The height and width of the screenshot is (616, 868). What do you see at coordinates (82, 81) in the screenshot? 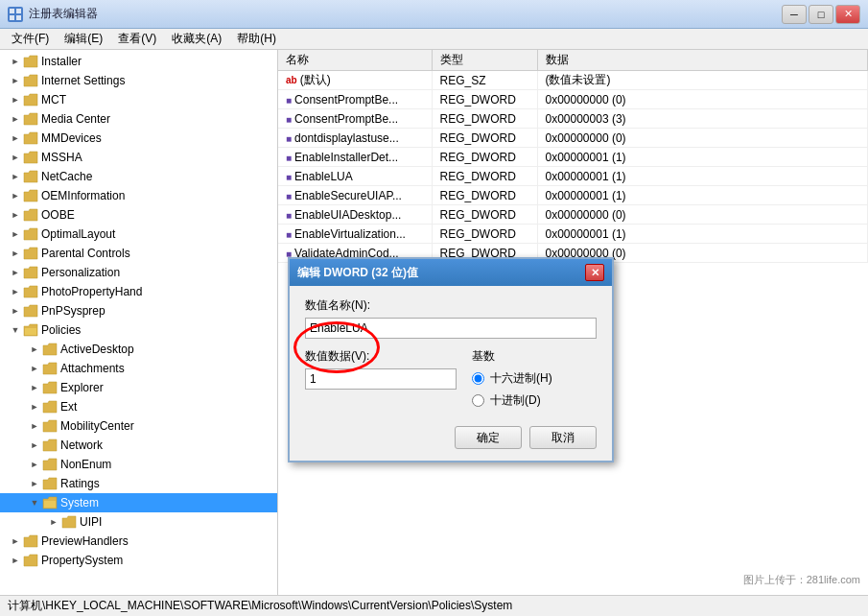
I see `tree-label: Internet Settings` at bounding box center [82, 81].